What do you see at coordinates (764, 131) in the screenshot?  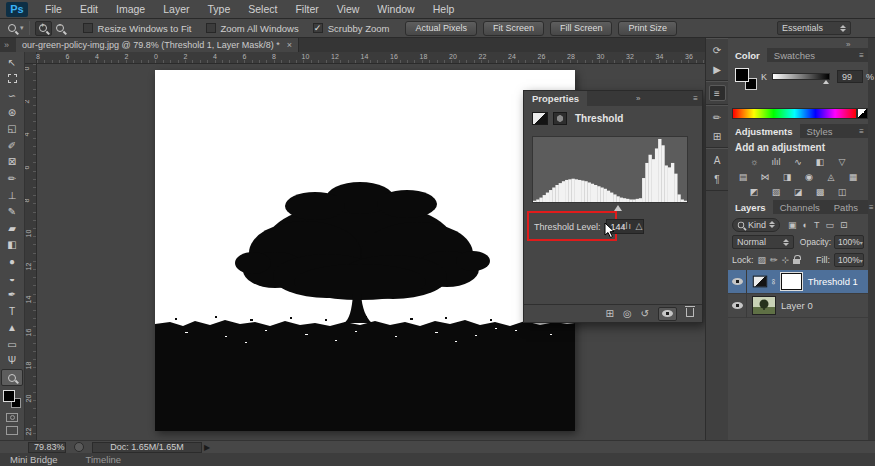 I see `tab-adjustments: Adjustments` at bounding box center [764, 131].